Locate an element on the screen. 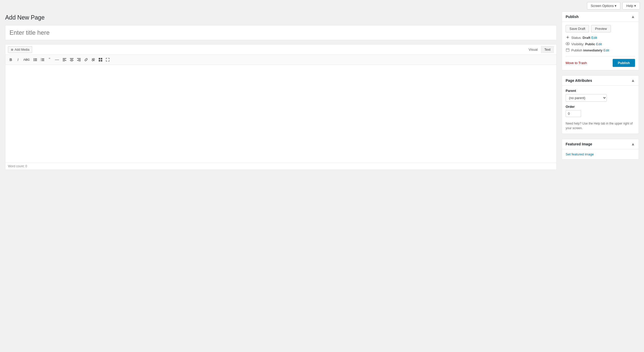 The height and width of the screenshot is (352, 644). screen-options-label: Screen Options is located at coordinates (602, 6).